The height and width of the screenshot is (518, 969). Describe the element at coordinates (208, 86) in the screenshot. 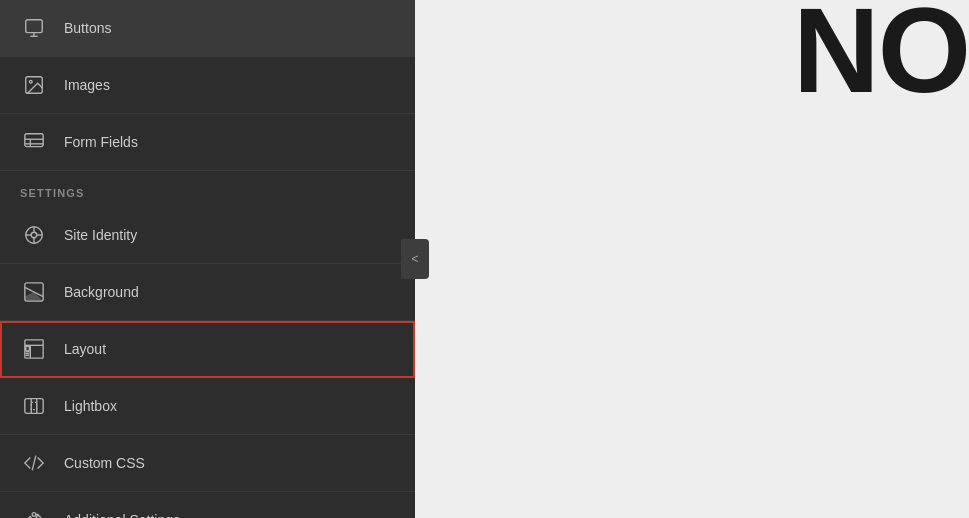

I see `sidebar-item-images: Images` at that location.